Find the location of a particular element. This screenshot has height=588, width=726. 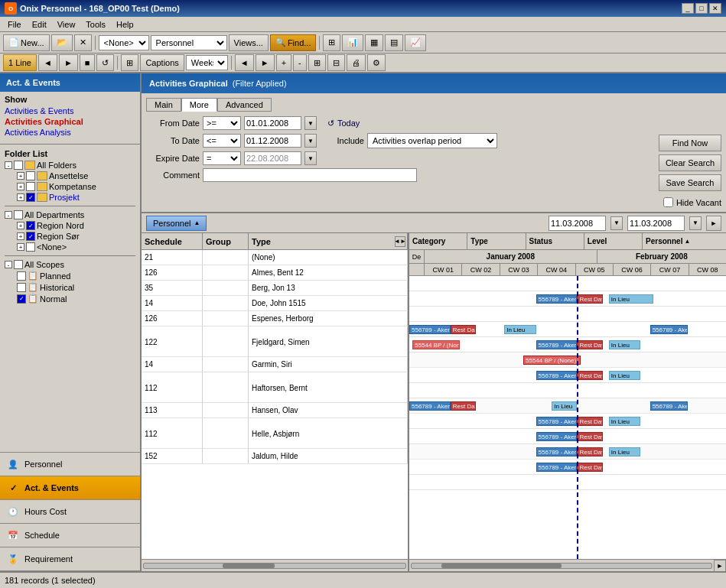

bar-doe-4: 556789 - Aker Stord / (Nb is located at coordinates (669, 330).